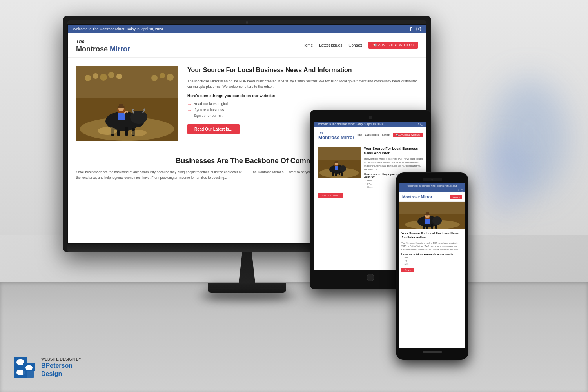 This screenshot has height=392, width=588. I want to click on tablet-hero-image, so click(339, 162).